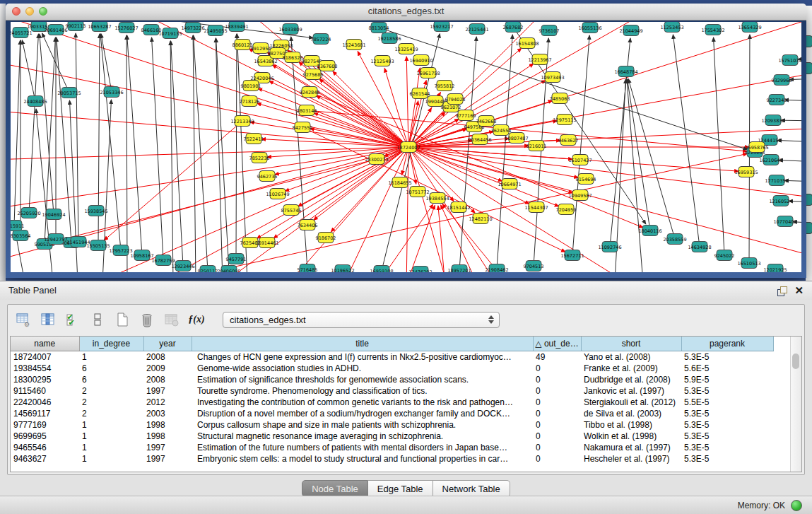  I want to click on column-header-out_degree: △ out_de…, so click(557, 344).